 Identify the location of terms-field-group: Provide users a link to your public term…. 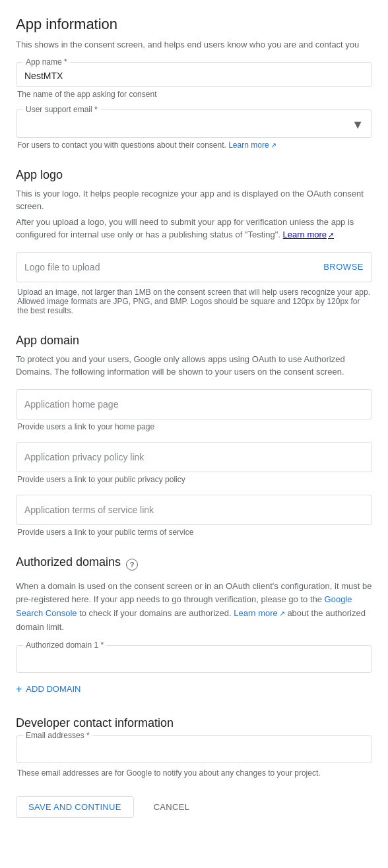
(194, 516).